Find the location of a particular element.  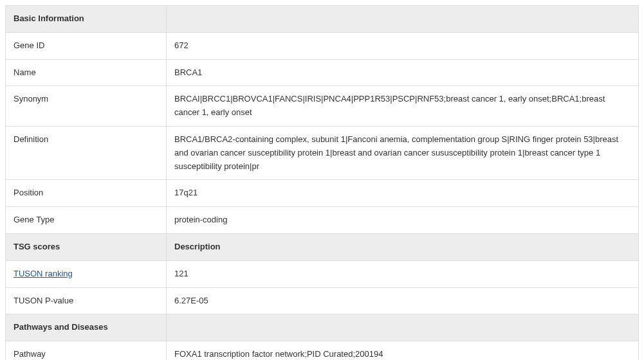

pathways-header: Pathways and Diseases is located at coordinates (86, 328).